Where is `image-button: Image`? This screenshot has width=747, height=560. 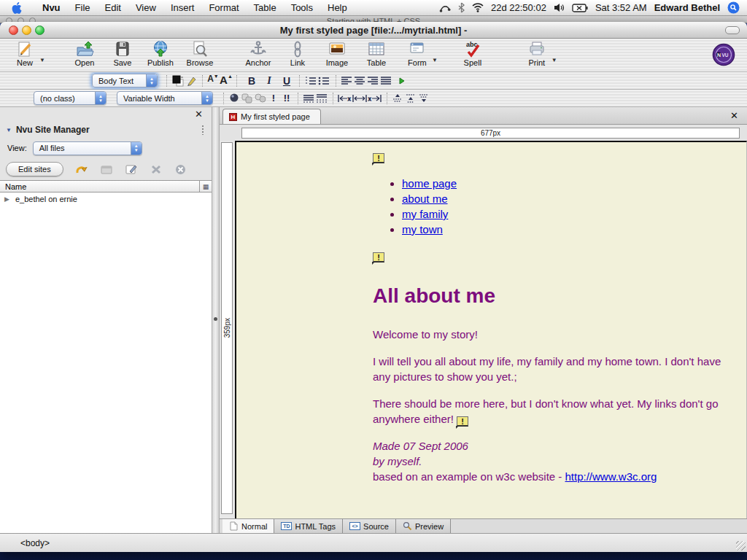
image-button: Image is located at coordinates (337, 52).